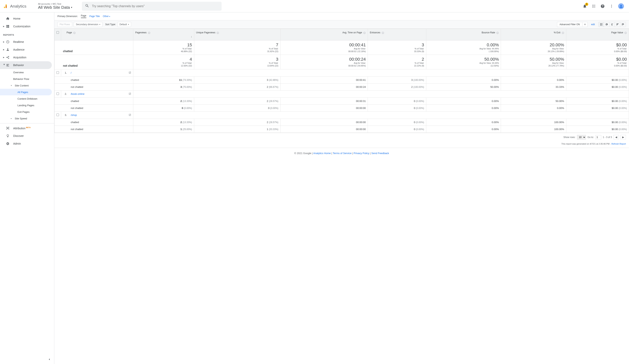  I want to click on cell-exit: 50.00%, so click(534, 101).